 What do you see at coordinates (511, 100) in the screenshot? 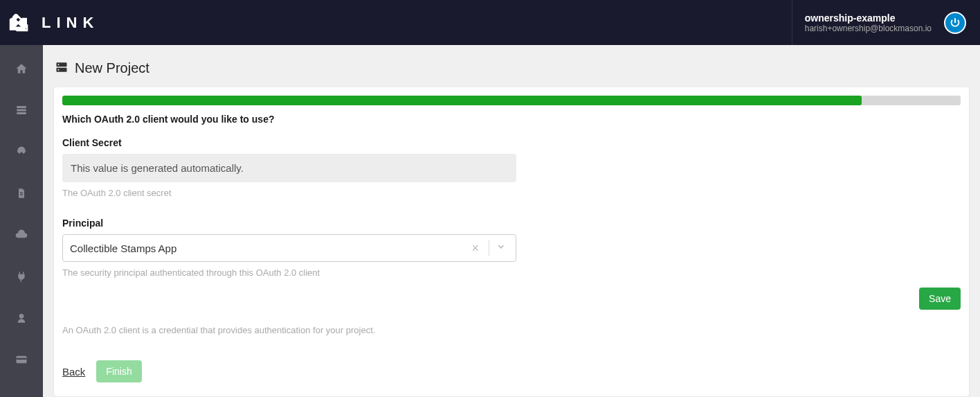
I see `progress-bar-track` at bounding box center [511, 100].